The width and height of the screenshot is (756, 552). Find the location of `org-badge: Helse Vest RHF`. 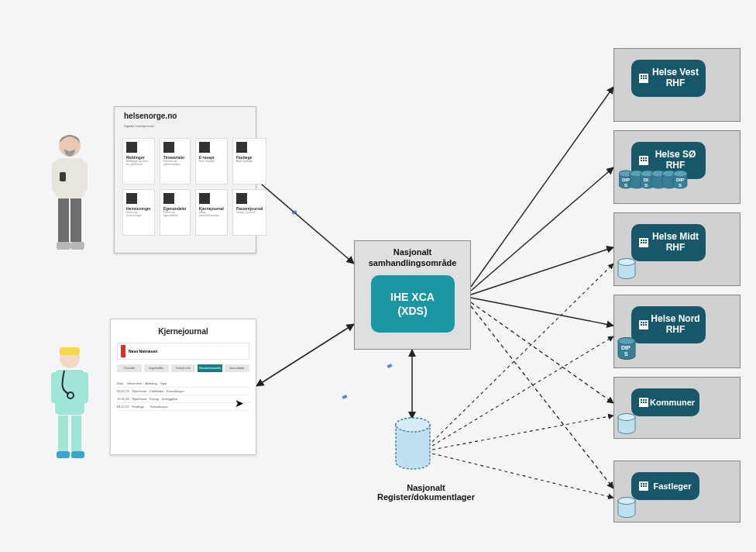

org-badge: Helse Vest RHF is located at coordinates (668, 78).